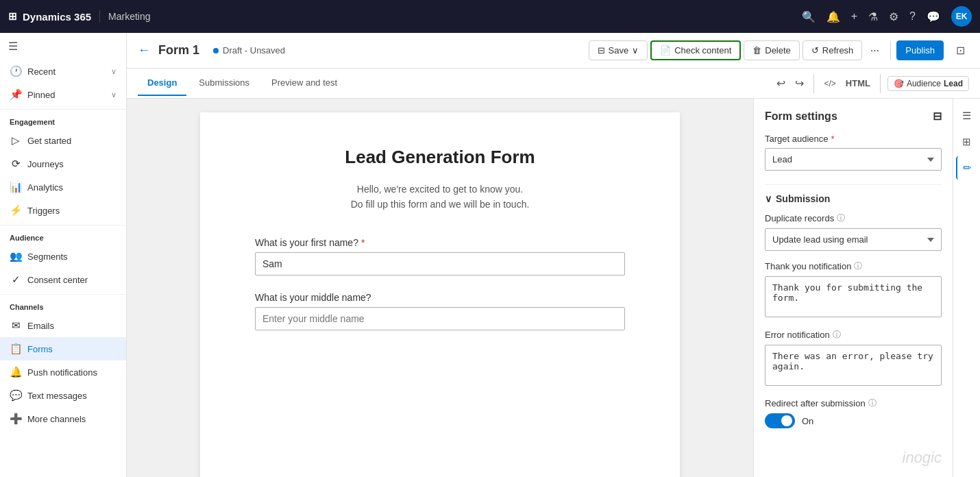 This screenshot has height=477, width=980. What do you see at coordinates (618, 51) in the screenshot?
I see `save-button: ⊟ Save ∨` at bounding box center [618, 51].